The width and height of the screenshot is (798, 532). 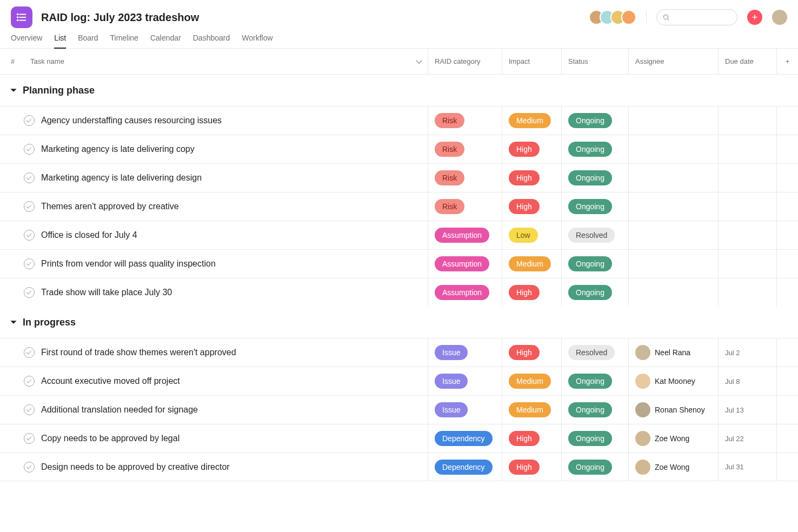 What do you see at coordinates (26, 41) in the screenshot?
I see `tab-overview: Overview` at bounding box center [26, 41].